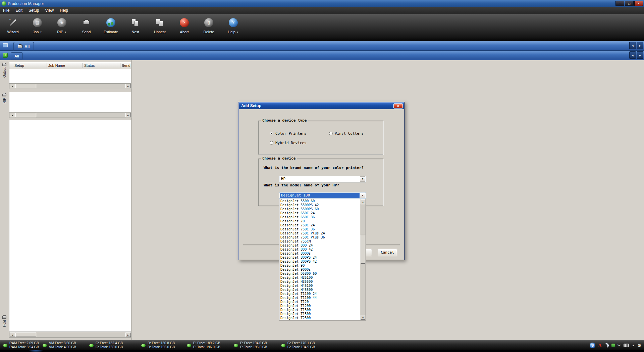 This screenshot has height=352, width=644. I want to click on model-option: DesignJet H35500, so click(320, 282).